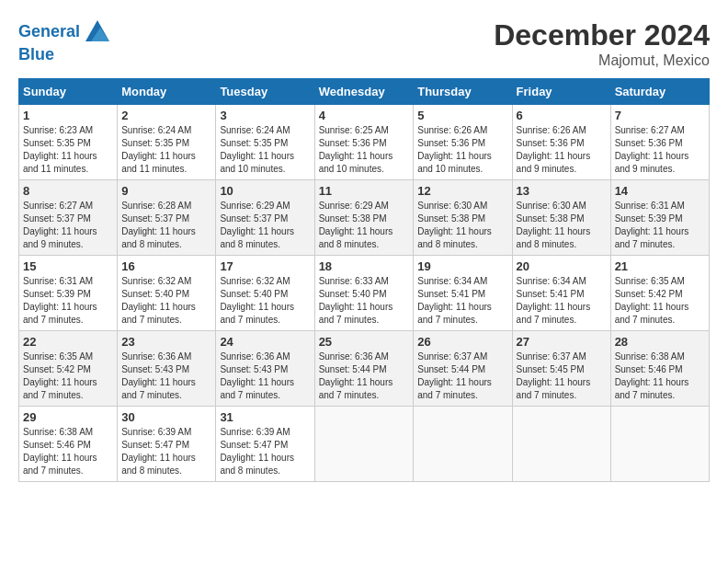 The width and height of the screenshot is (728, 563). I want to click on day-info: Sunrise: 6:36 AMSunset: 5:44 PMDaylight:…, so click(357, 375).